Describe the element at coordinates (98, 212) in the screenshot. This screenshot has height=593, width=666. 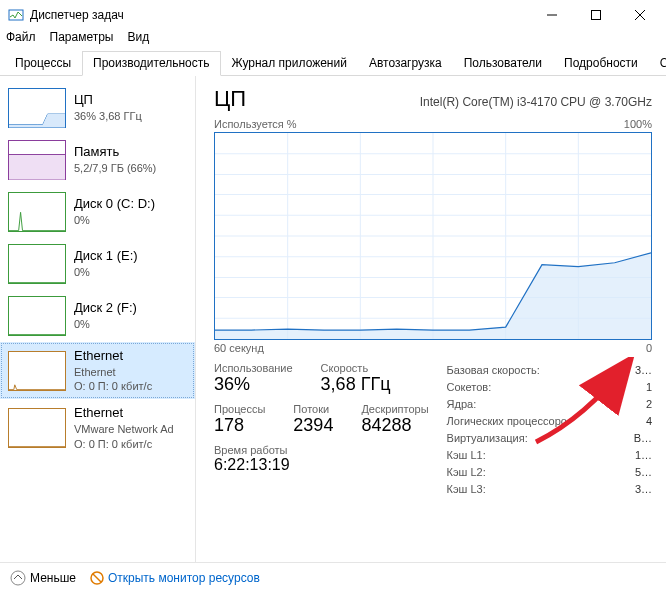
I see `sidebar-item-disk0: Диск 0 (C: D:)0%` at that location.